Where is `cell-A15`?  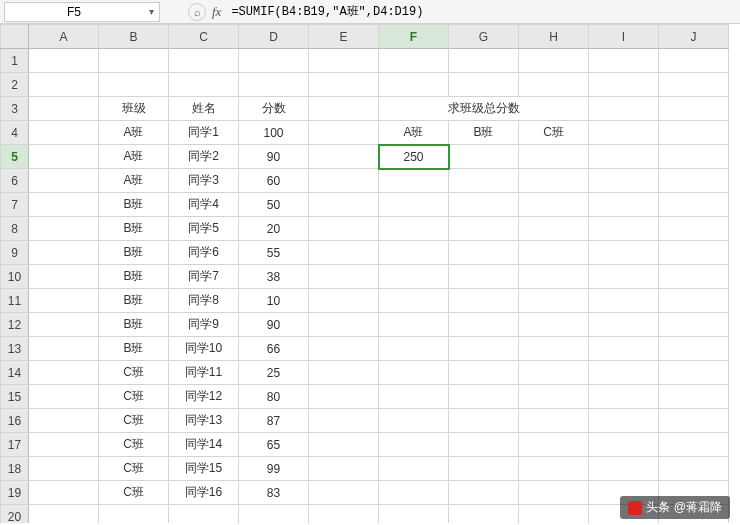
cell-A15 is located at coordinates (64, 397).